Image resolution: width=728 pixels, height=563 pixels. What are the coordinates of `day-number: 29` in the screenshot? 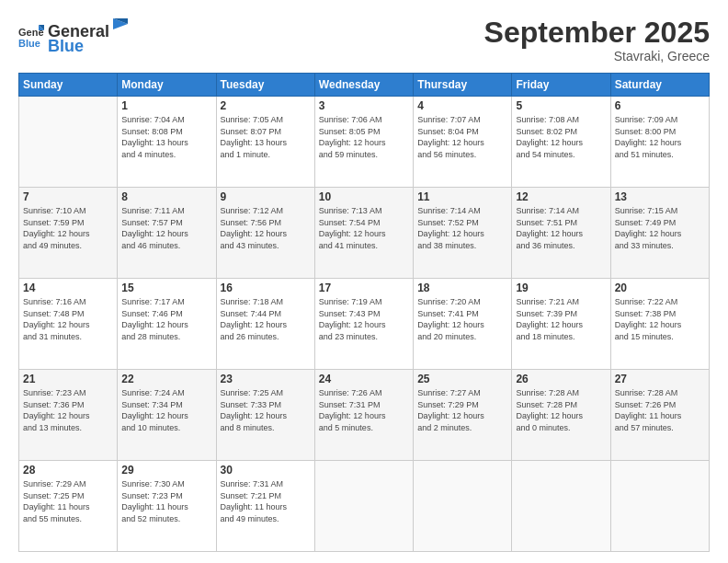 It's located at (166, 470).